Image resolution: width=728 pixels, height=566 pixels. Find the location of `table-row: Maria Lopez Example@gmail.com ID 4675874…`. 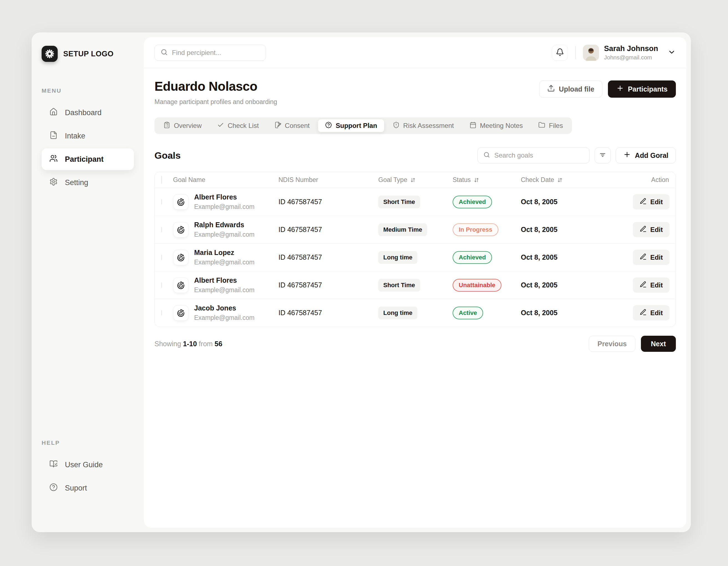

table-row: Maria Lopez Example@gmail.com ID 4675874… is located at coordinates (415, 257).